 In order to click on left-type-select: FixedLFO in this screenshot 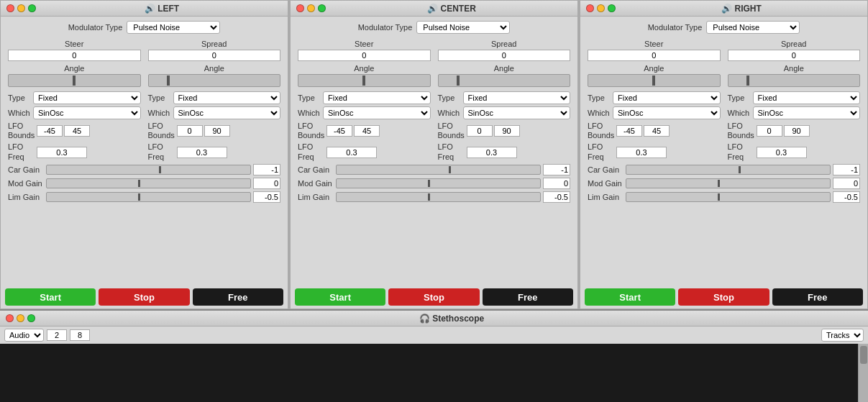, I will do `click(87, 98)`.